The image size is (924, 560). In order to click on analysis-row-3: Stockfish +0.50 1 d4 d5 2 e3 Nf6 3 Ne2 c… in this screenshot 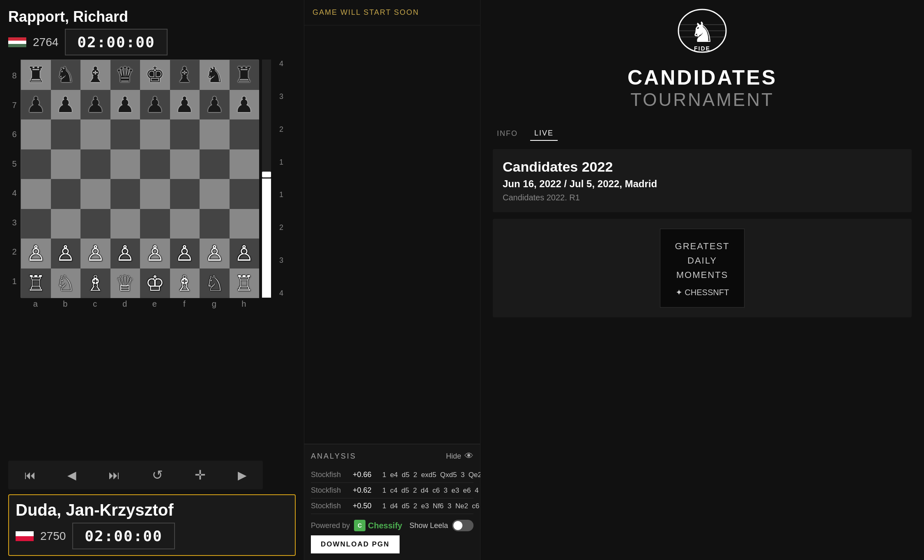, I will do `click(392, 506)`.